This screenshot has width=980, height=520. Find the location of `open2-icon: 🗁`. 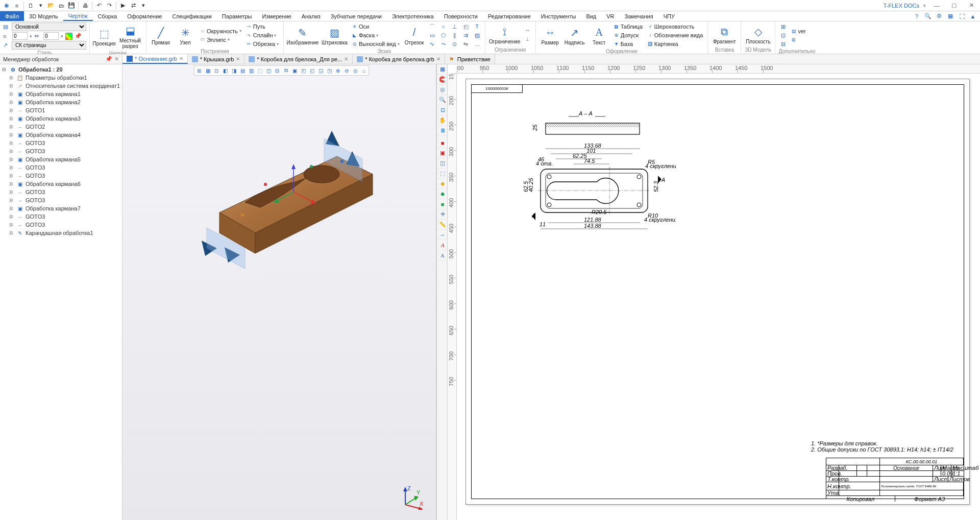

open2-icon: 🗁 is located at coordinates (61, 6).